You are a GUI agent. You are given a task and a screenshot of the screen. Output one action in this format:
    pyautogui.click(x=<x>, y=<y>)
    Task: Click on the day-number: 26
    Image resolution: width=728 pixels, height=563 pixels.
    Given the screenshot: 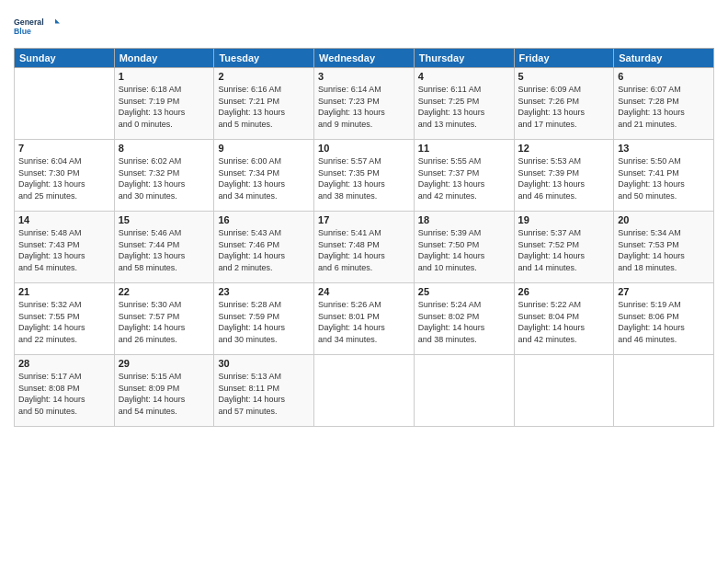 What is the action you would take?
    pyautogui.click(x=564, y=292)
    